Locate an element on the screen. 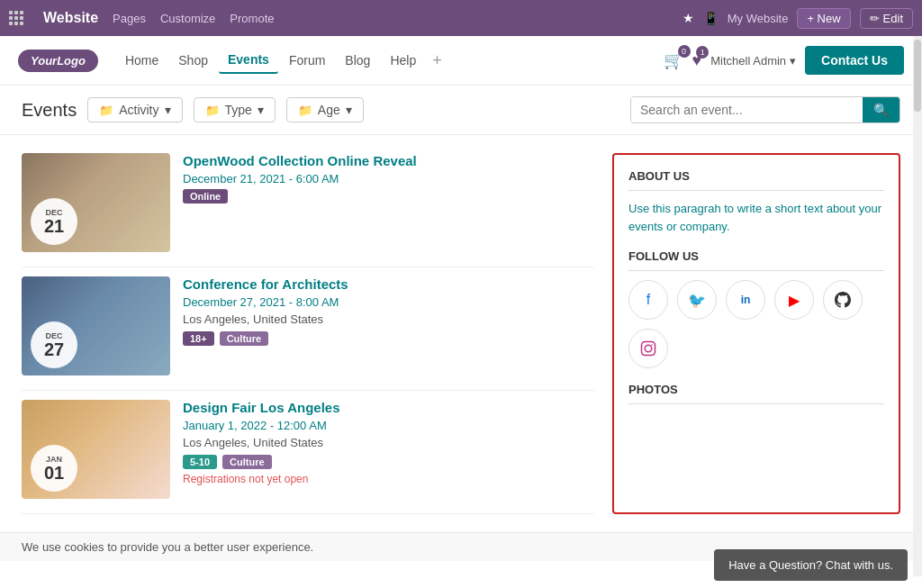 This screenshot has height=588, width=922. filter-activity: 📁 Activity ▾ is located at coordinates (135, 110).